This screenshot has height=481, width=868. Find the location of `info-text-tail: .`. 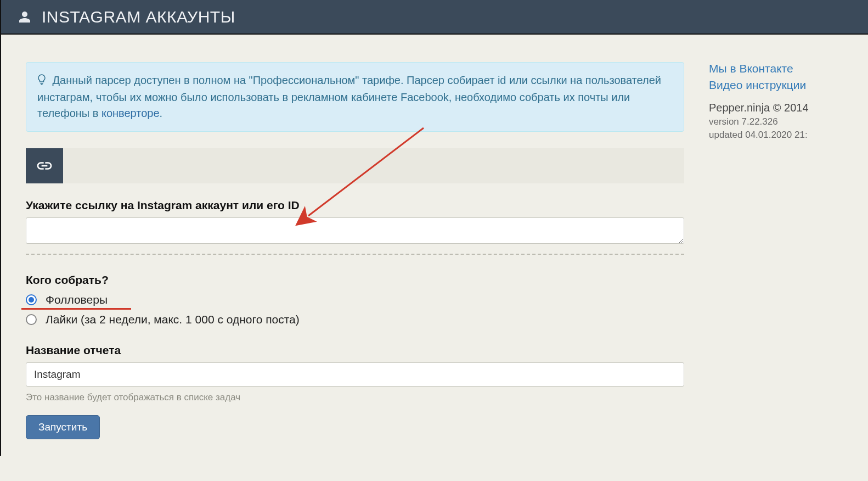

info-text-tail: . is located at coordinates (161, 113).